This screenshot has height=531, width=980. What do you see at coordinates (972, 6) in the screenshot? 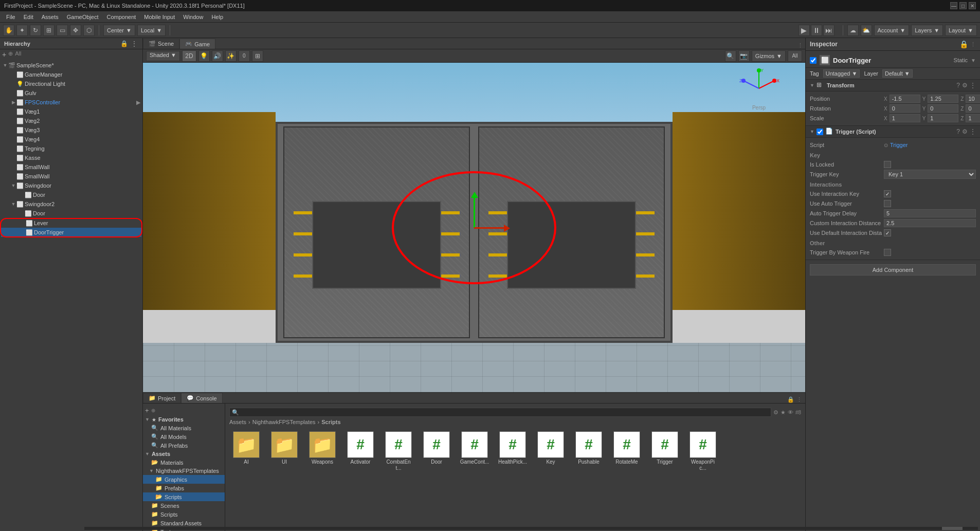
I see `close-button: ✕` at bounding box center [972, 6].